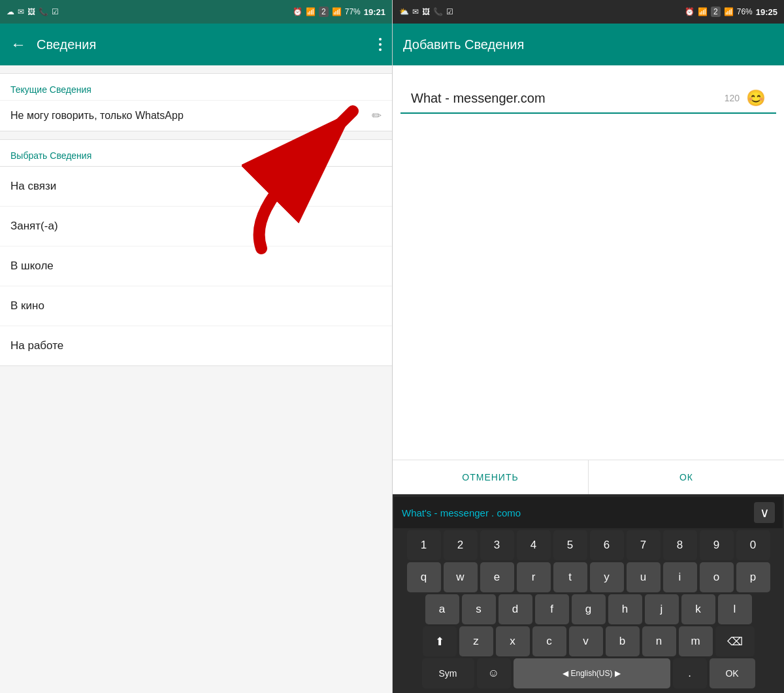 The image size is (784, 693). I want to click on list-item-1: Занят(-а), so click(196, 226).